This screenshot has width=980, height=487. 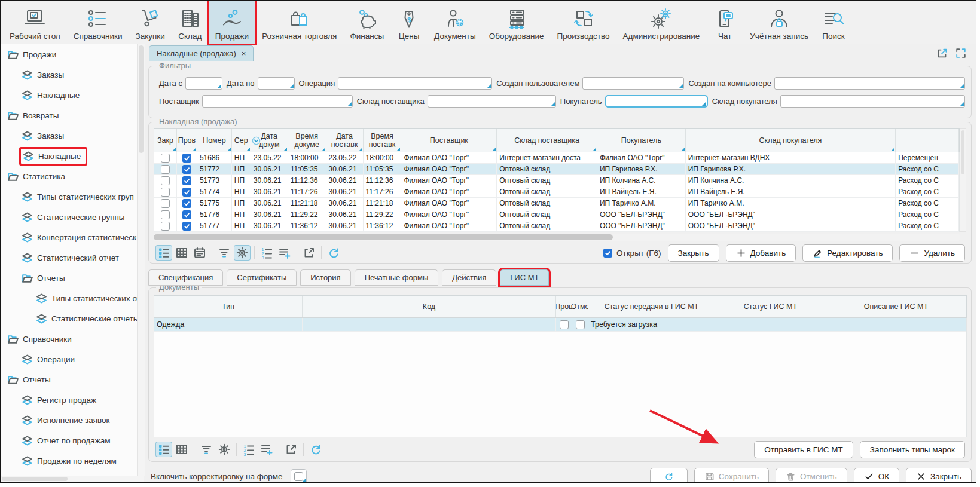 I want to click on edit-invoice-button: Редактировать, so click(x=848, y=253).